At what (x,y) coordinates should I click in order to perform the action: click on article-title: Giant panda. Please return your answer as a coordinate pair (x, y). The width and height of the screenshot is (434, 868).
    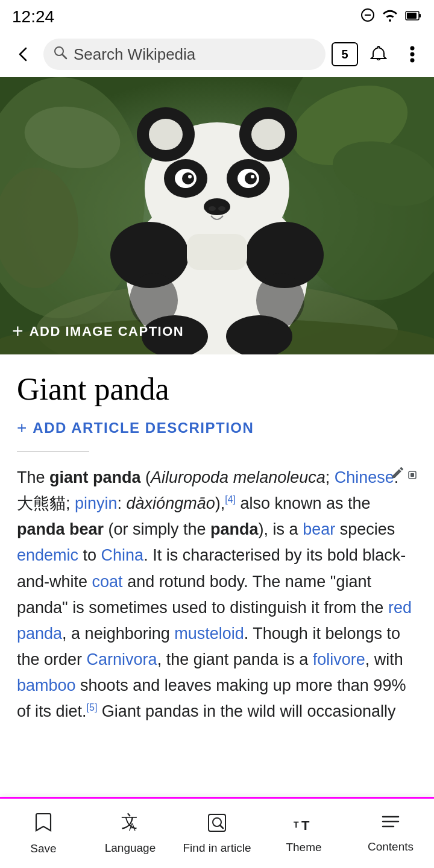
    Looking at the image, I should click on (217, 389).